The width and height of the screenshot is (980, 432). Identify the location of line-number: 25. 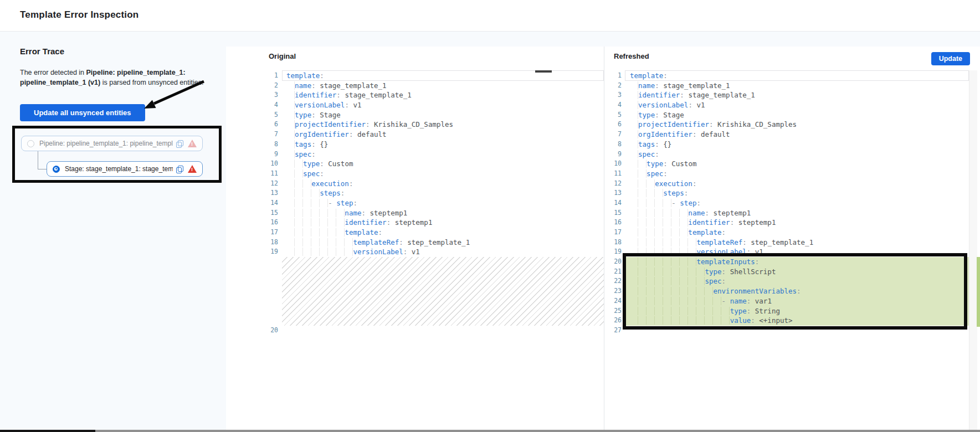
(613, 311).